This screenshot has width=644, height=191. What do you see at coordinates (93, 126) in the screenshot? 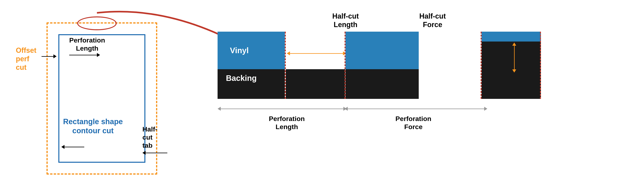
I see `rect-shape-label: Rectangle shapecontour cut` at bounding box center [93, 126].